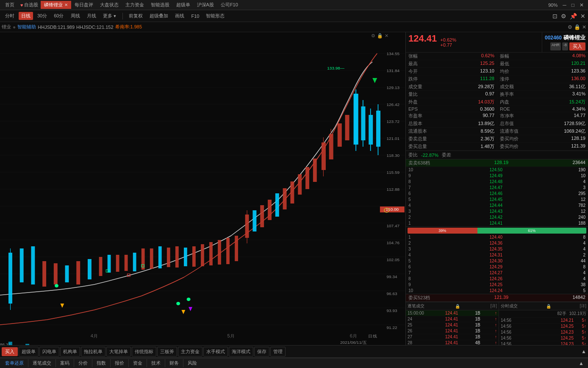  What do you see at coordinates (563, 16) in the screenshot?
I see `settings-icon: ⚙` at bounding box center [563, 16].